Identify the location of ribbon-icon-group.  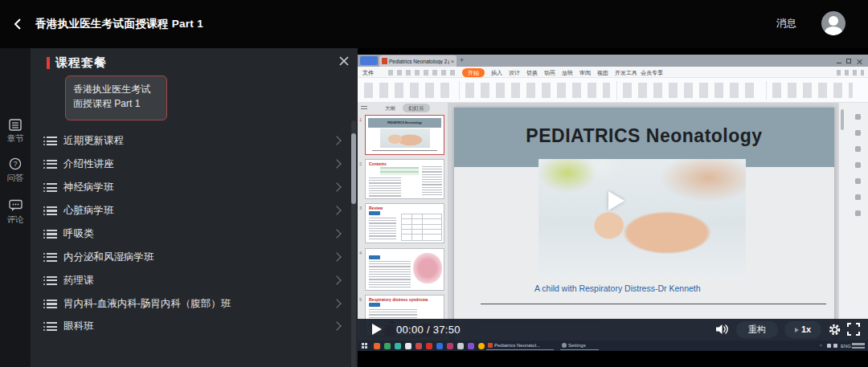
(813, 90).